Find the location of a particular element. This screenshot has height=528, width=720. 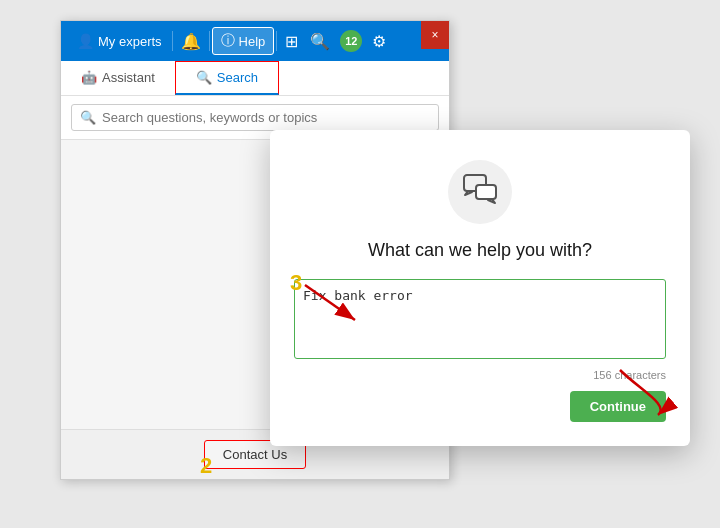

chat-icon is located at coordinates (480, 192).